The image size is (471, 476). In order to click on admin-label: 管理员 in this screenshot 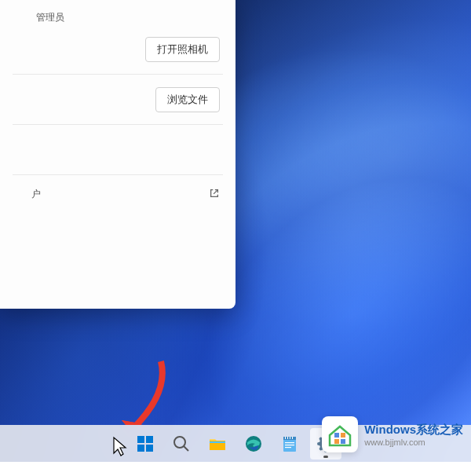, I will do `click(130, 17)`.